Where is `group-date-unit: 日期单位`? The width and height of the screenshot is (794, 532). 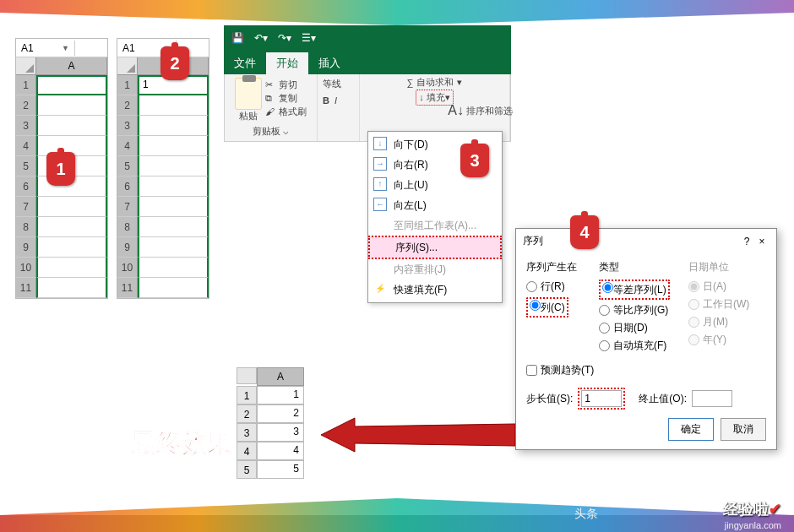
group-date-unit: 日期单位 is located at coordinates (727, 267).